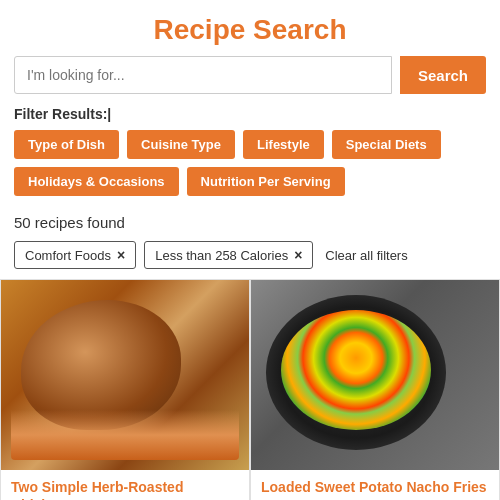  I want to click on page-title: Recipe Search, so click(250, 28).